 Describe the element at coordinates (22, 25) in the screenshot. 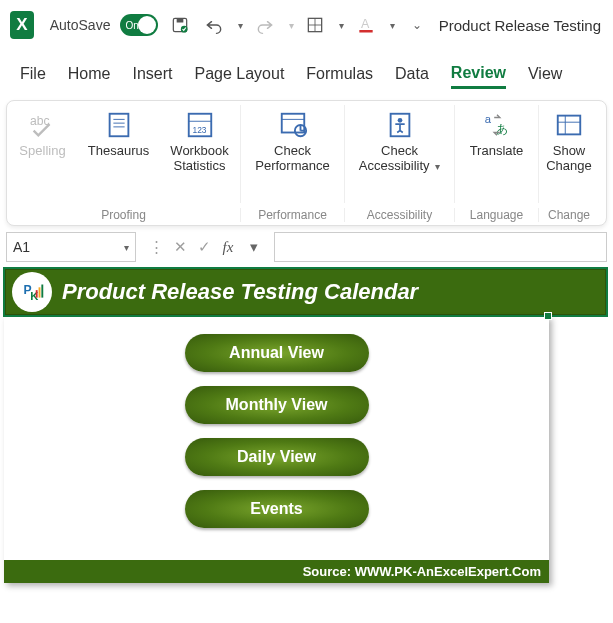

I see `excel-logo-icon: X` at that location.